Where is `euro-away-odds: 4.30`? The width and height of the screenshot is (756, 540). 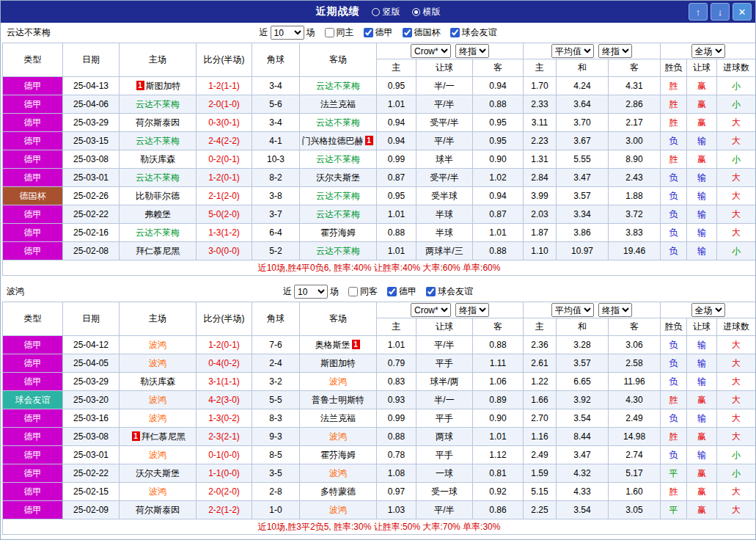
euro-away-odds: 4.30 is located at coordinates (635, 401).